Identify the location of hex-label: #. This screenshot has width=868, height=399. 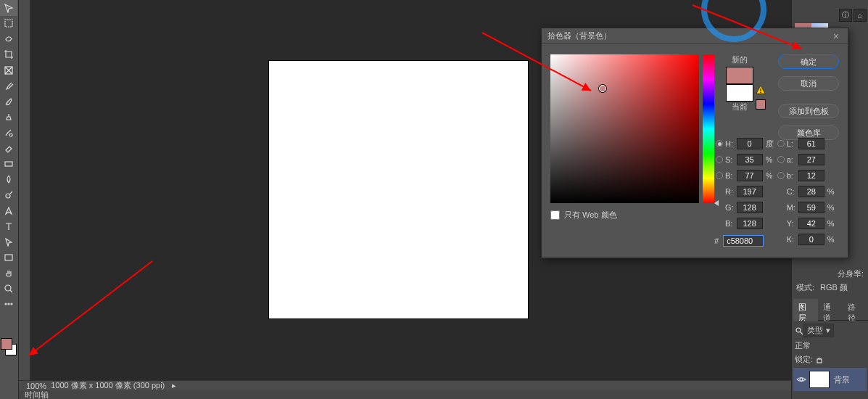
(716, 241).